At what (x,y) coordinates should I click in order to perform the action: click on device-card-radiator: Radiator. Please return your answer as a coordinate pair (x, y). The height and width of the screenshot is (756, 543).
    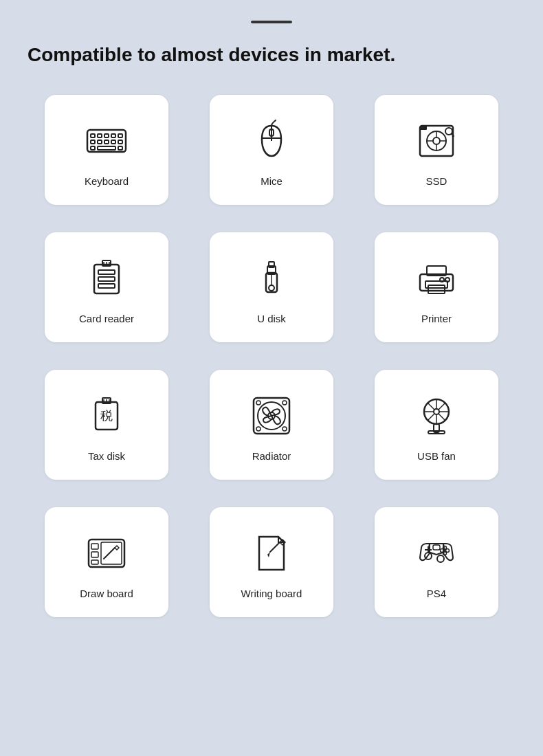
    Looking at the image, I should click on (272, 425).